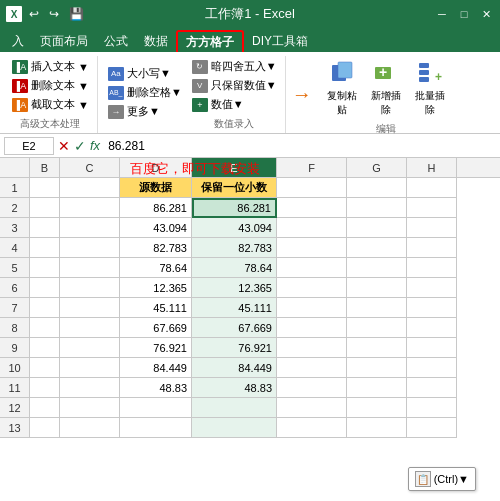 Image resolution: width=500 pixels, height=501 pixels. I want to click on keep-value-button: V 只保留数值▼, so click(234, 86).